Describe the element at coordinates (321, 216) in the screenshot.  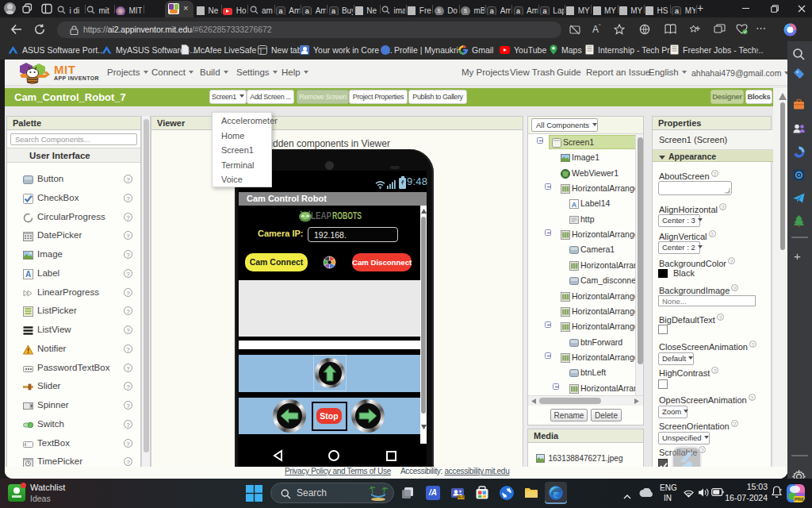
I see `svg-text: LEAP` at that location.